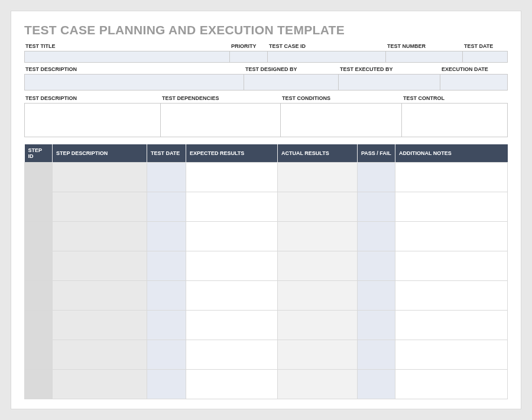  Describe the element at coordinates (424, 46) in the screenshot. I see `test-number-label: TEST NUMBER` at that location.